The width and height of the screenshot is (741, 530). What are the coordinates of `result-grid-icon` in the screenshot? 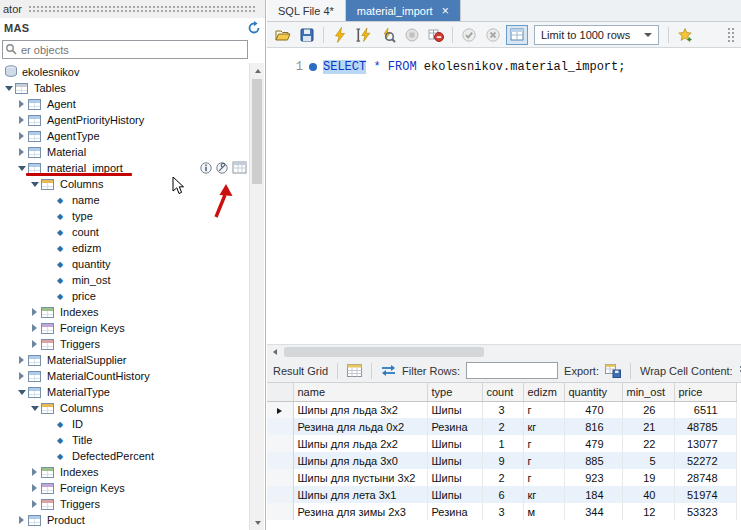 It's located at (354, 370).